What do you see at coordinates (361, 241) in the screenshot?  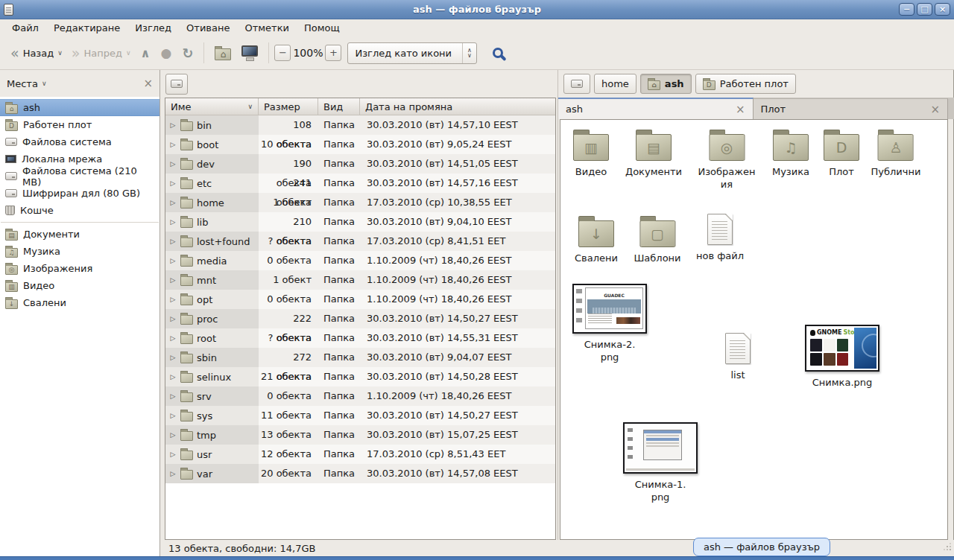 I see `table-row: ▷lost+found? обектаПапка17.03.2010 (ср) …` at bounding box center [361, 241].